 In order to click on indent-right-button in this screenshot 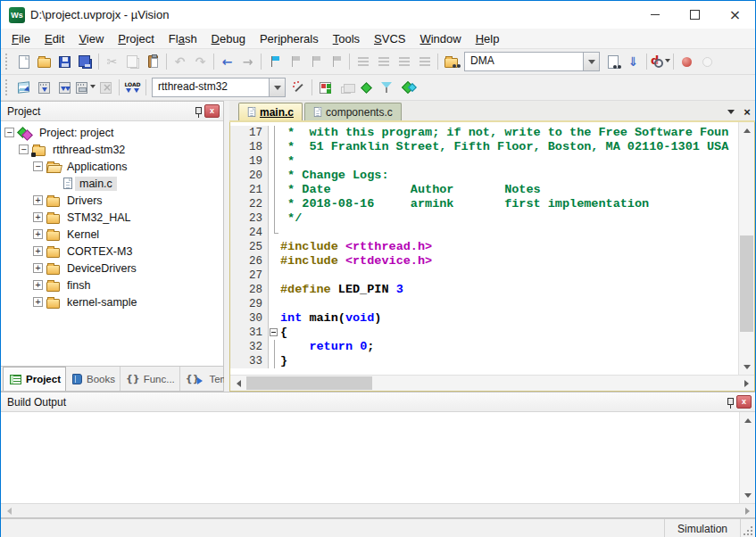, I will do `click(362, 62)`.